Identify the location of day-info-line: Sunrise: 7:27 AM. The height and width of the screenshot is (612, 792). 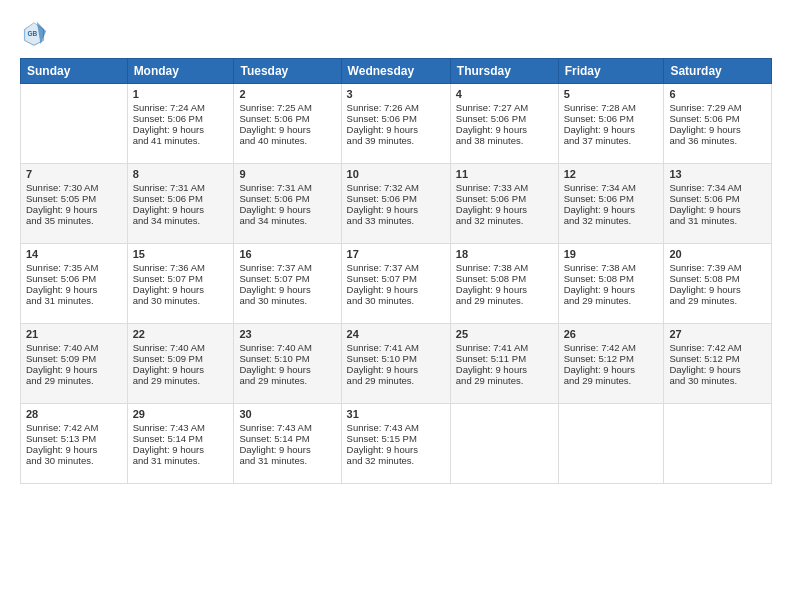
(504, 108).